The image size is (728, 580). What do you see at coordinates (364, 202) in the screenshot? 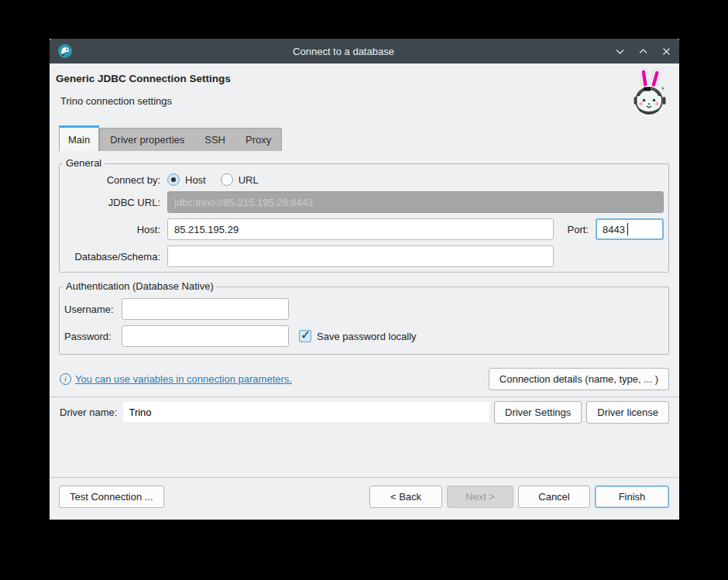
I see `jdbc-url-row: JDBC URL:` at bounding box center [364, 202].